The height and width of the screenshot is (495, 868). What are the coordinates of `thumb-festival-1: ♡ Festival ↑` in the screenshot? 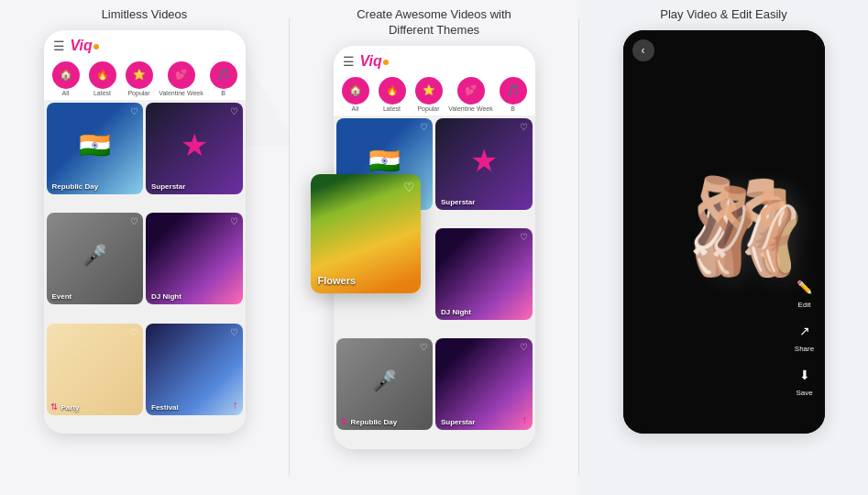 It's located at (194, 369).